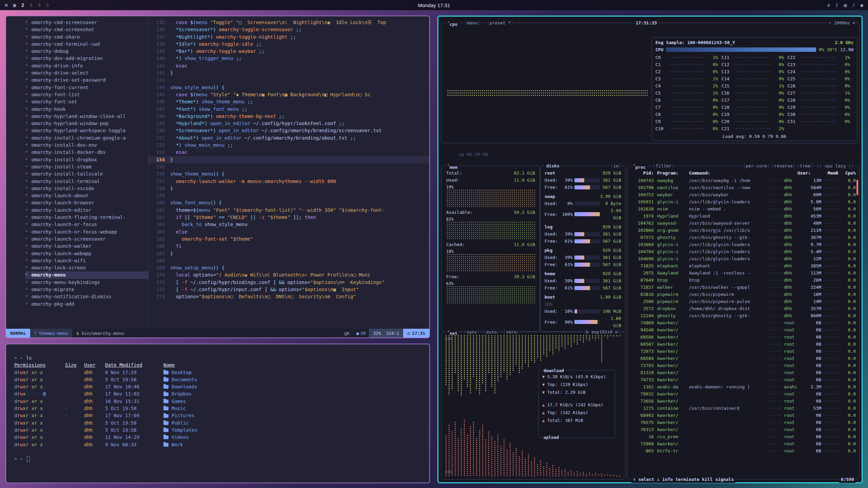 Image resolution: width=868 pixels, height=488 pixels. Describe the element at coordinates (87, 167) in the screenshot. I see `file-list-item: *omarchy-install-steam` at that location.